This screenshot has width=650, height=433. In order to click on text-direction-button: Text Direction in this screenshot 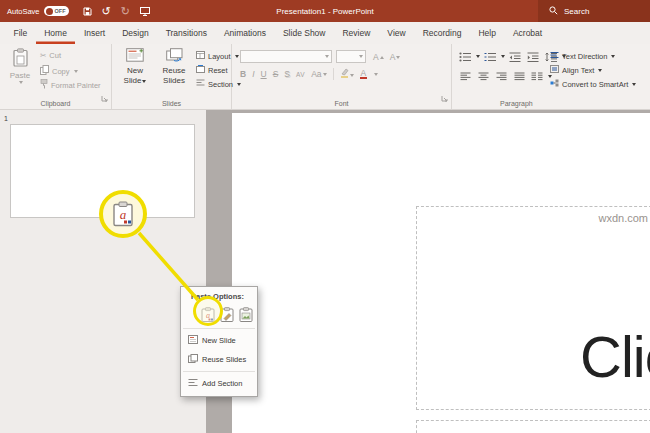, I will do `click(582, 56)`.